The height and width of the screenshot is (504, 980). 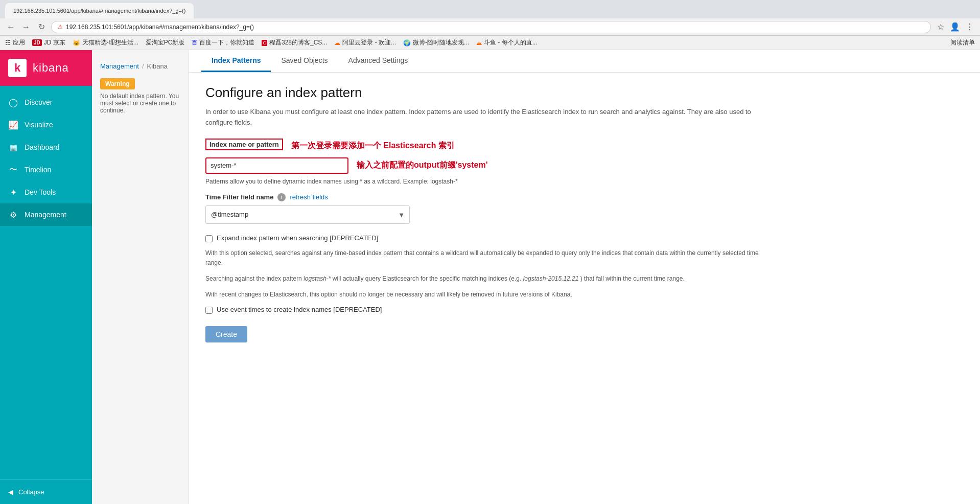 I want to click on bookmark-aliyun: ☁ 阿里云登录 - 欢迎..., so click(x=365, y=43).